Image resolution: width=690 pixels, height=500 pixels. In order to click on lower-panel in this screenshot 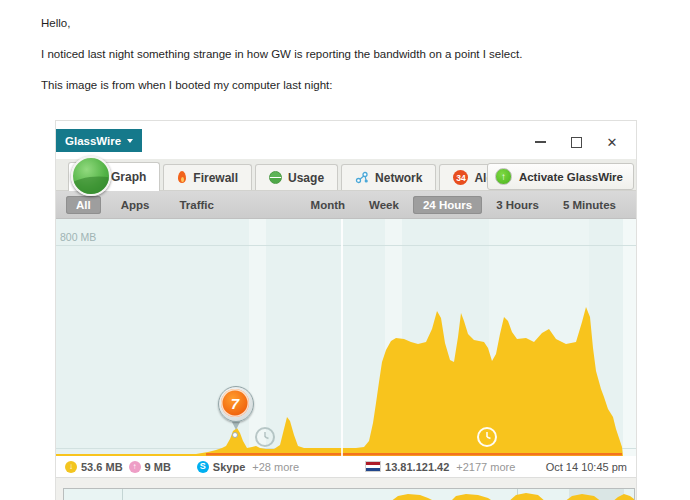, I will do `click(346, 489)`.